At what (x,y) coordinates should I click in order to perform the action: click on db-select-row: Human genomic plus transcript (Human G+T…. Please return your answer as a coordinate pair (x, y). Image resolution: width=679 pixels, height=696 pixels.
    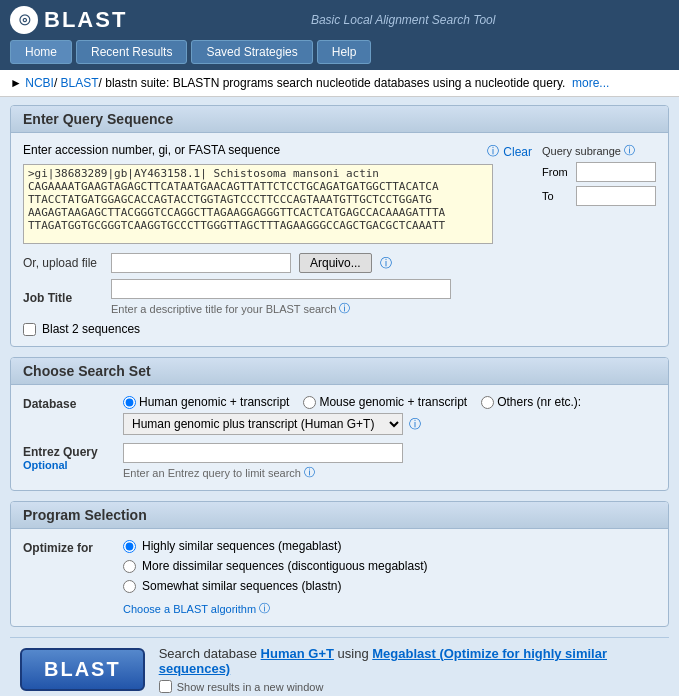
    Looking at the image, I should click on (352, 424).